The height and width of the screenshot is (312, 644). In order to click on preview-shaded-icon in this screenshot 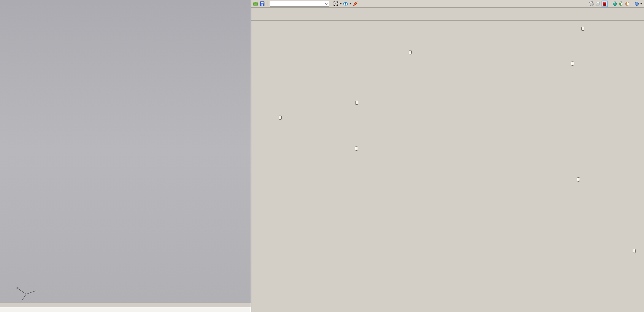, I will do `click(605, 4)`.